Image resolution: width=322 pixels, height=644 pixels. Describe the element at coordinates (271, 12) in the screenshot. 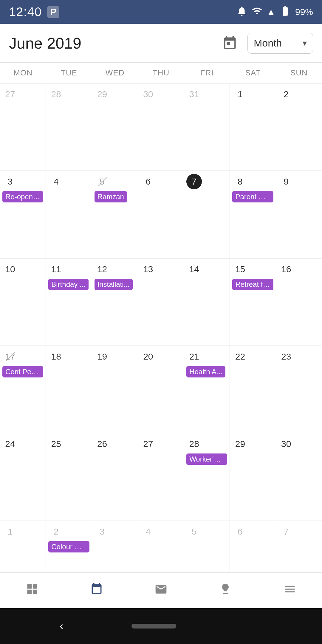

I see `signal-icon: ▲` at that location.